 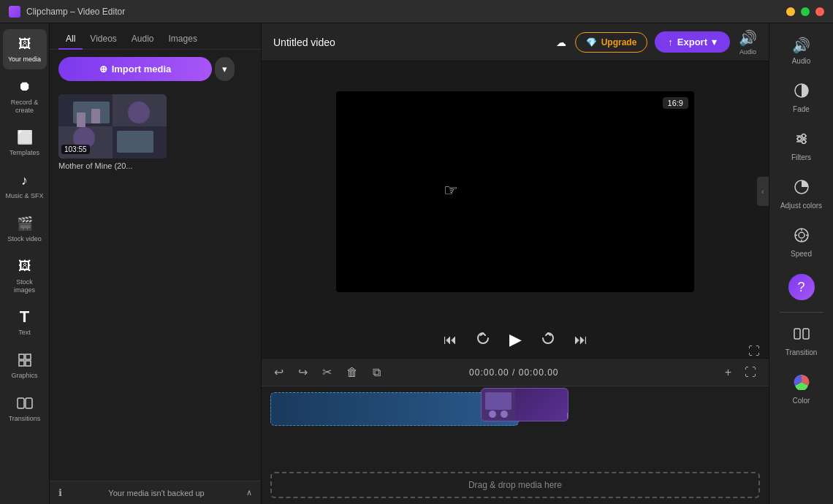 I want to click on record-icon: ⏺, so click(x=25, y=87).